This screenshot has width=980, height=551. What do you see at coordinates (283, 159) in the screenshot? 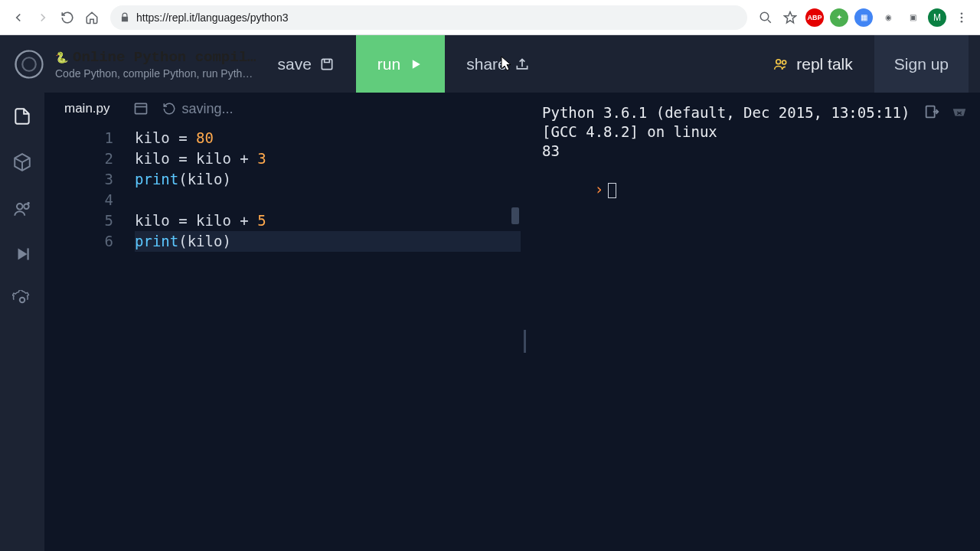
I see `code-line: 2kilo = kilo + 3` at bounding box center [283, 159].